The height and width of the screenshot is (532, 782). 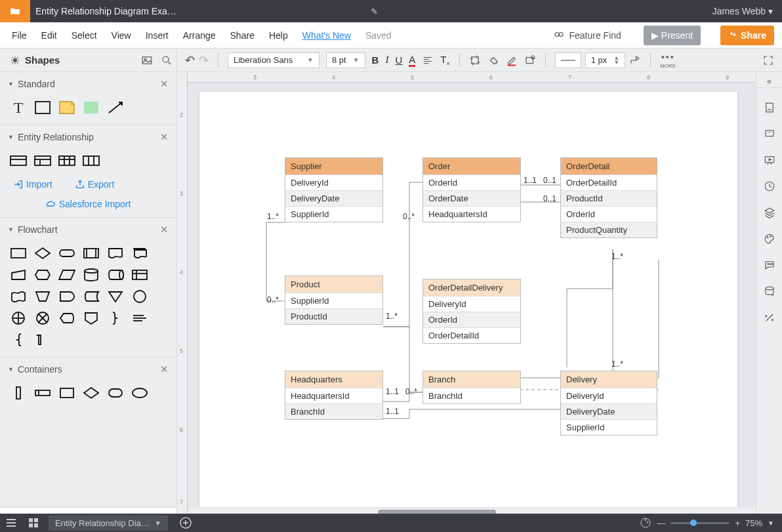 What do you see at coordinates (203, 60) in the screenshot?
I see `redo-icon: ↷` at bounding box center [203, 60].